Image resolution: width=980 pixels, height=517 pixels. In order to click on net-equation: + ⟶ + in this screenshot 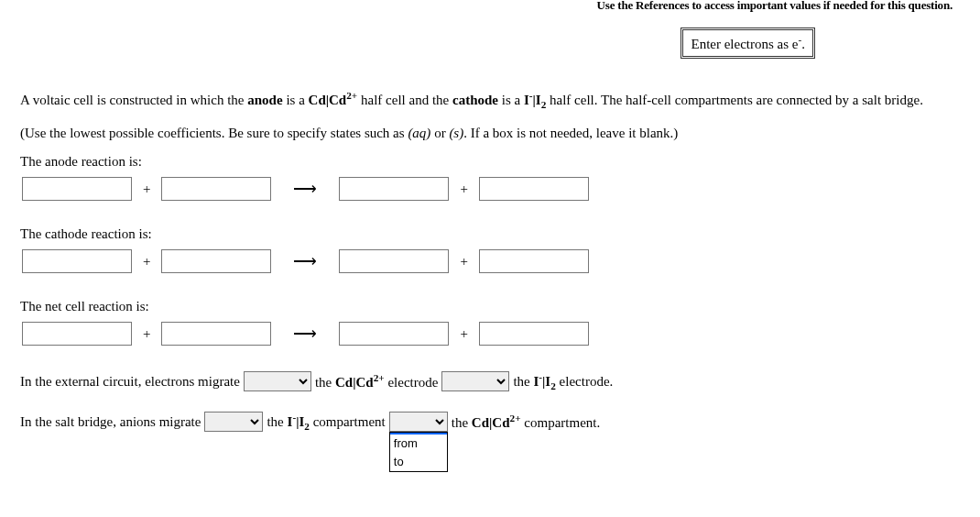, I will do `click(491, 334)`.